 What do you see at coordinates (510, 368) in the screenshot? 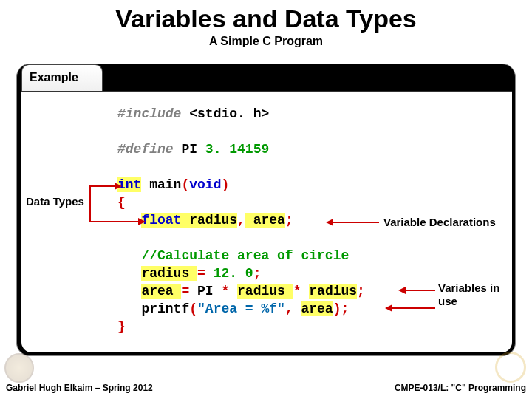
I see `ucsc-logo-icon` at bounding box center [510, 368].